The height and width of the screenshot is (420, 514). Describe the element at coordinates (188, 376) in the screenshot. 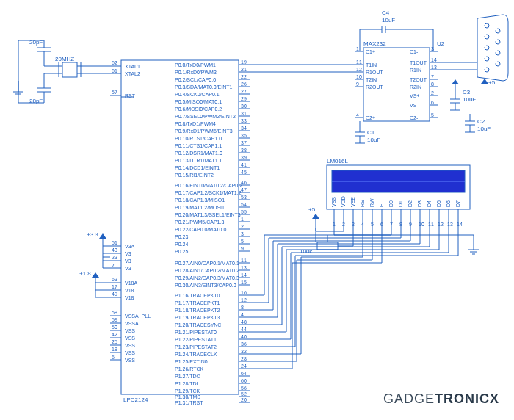

I see `svg-text: P1.27/TDO` at that location.